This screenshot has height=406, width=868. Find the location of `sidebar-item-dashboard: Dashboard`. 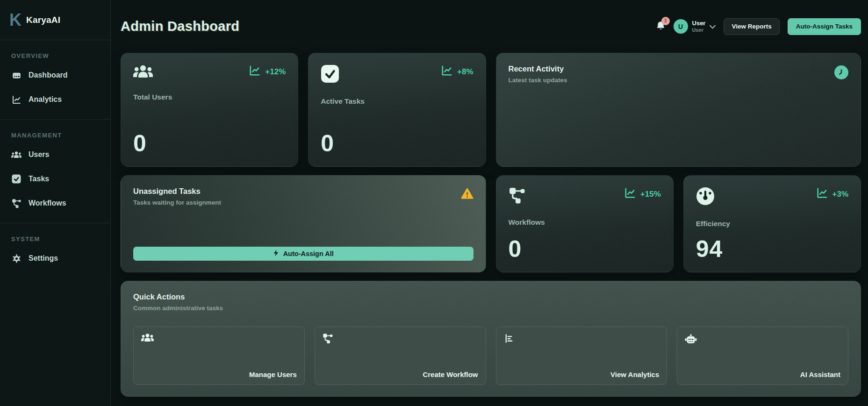

sidebar-item-dashboard: Dashboard is located at coordinates (55, 75).